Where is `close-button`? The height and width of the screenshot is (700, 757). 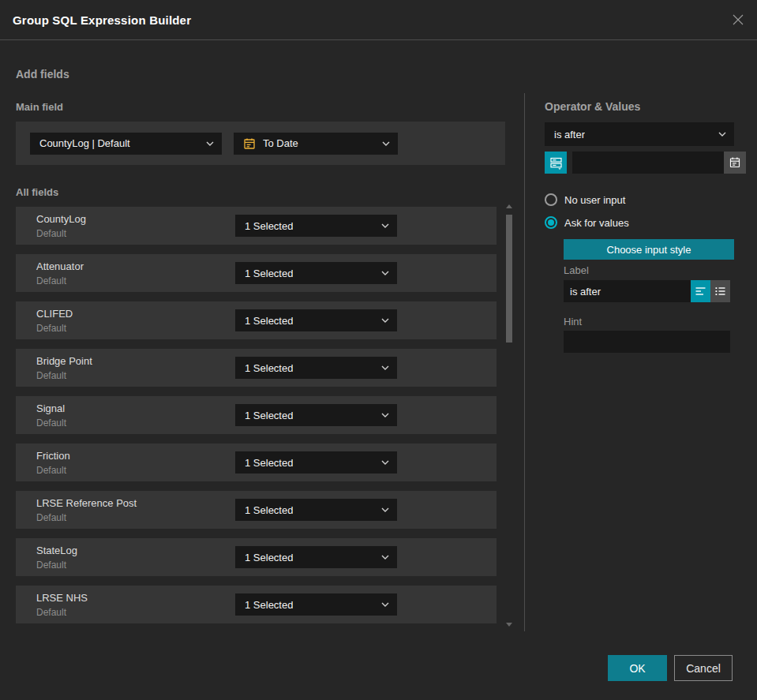
close-button is located at coordinates (738, 20).